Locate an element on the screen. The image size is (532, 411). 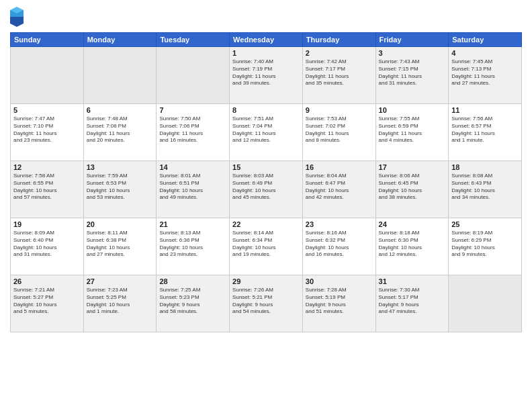
day-number: 26 is located at coordinates (47, 281).